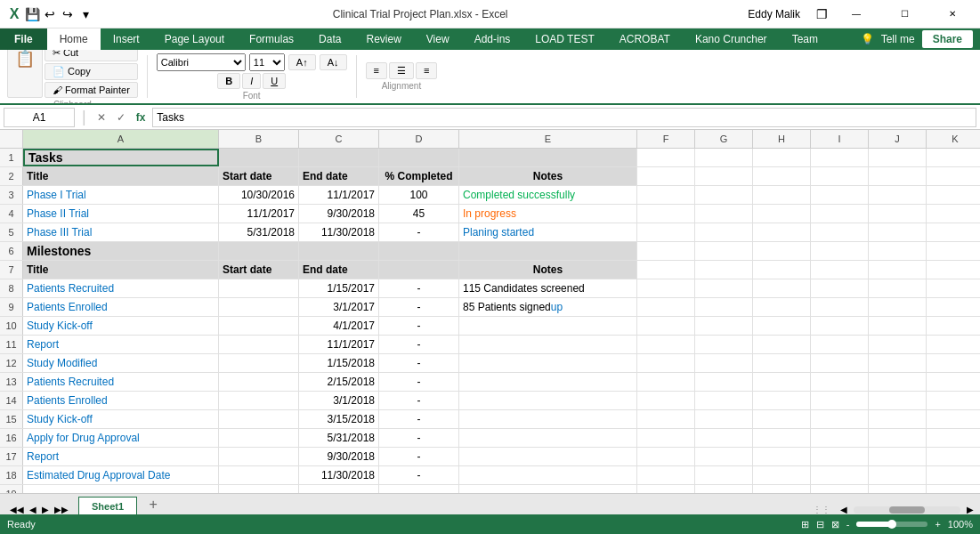 The image size is (980, 534). What do you see at coordinates (339, 158) in the screenshot?
I see `cell-c1` at bounding box center [339, 158].